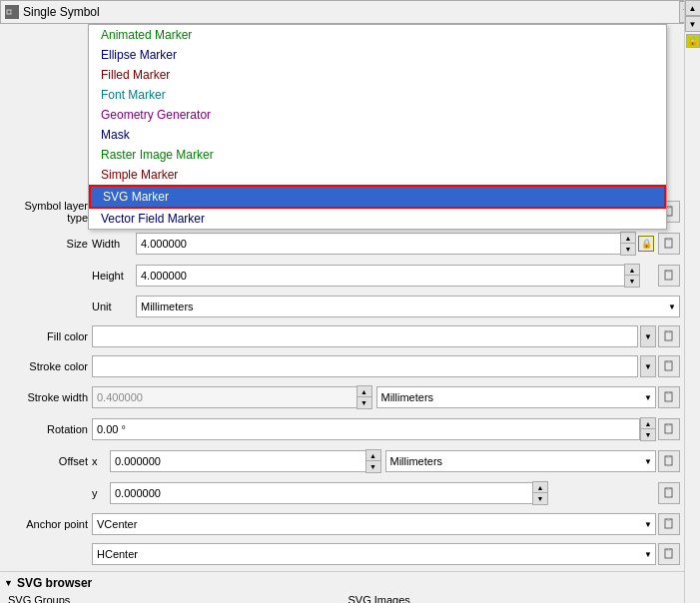  I want to click on dropdown-item-raster-image-marker: Raster Image Marker, so click(377, 155).